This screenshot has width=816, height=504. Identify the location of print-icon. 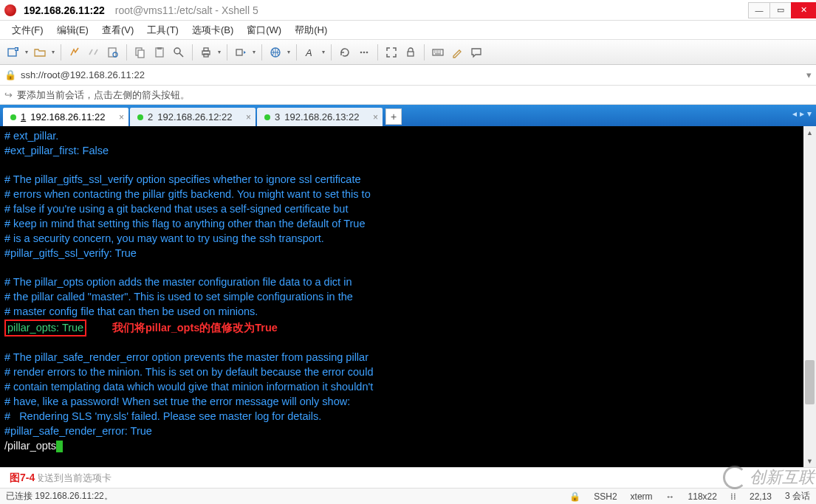
(206, 52).